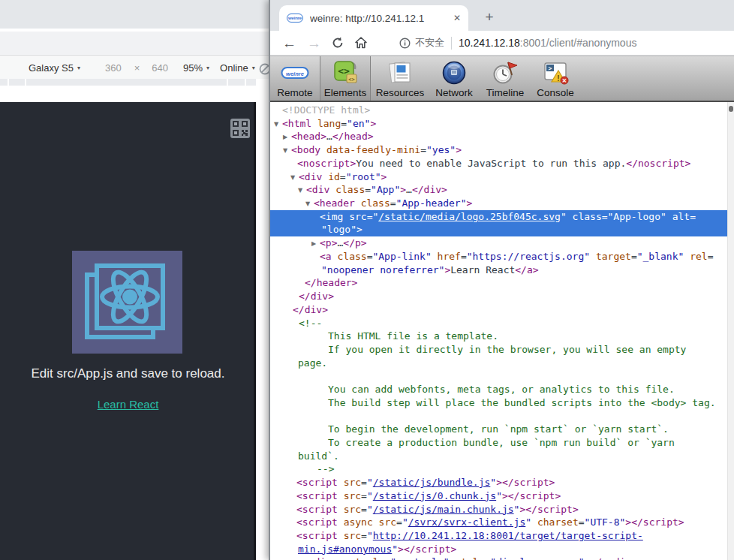  What do you see at coordinates (502, 257) in the screenshot?
I see `code-line: <a class="App-link" href="https://reactj…` at bounding box center [502, 257].